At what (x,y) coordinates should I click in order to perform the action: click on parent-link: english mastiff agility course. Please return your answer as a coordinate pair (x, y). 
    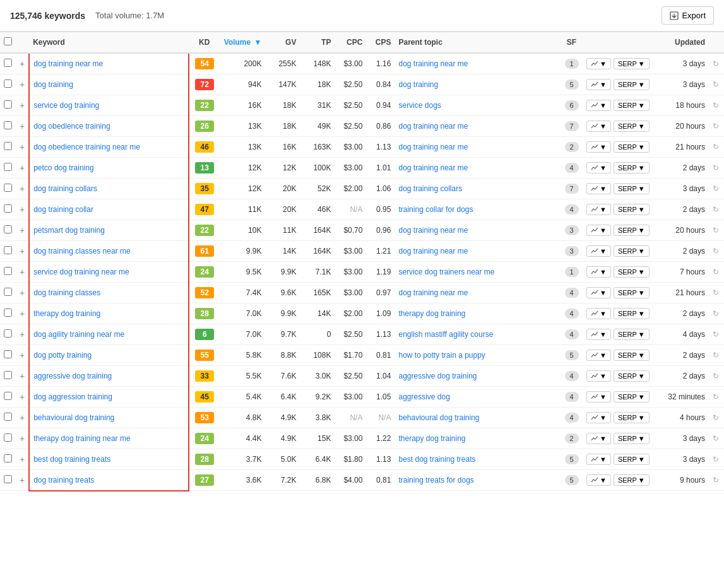
    Looking at the image, I should click on (446, 334).